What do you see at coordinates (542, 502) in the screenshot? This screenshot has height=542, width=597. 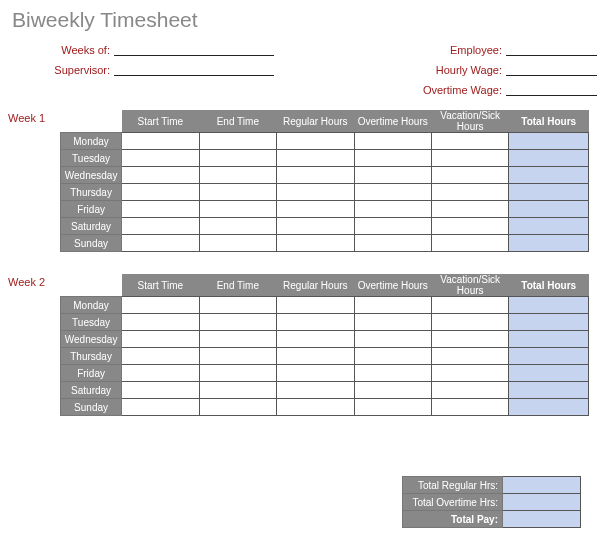 I see `total-overtime-value` at bounding box center [542, 502].